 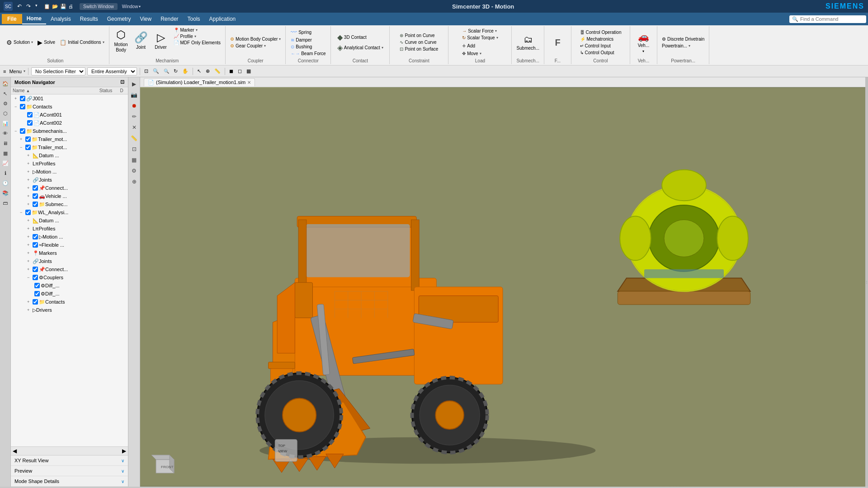 What do you see at coordinates (30, 277) in the screenshot?
I see `tree-expand-couplers: −` at bounding box center [30, 277].